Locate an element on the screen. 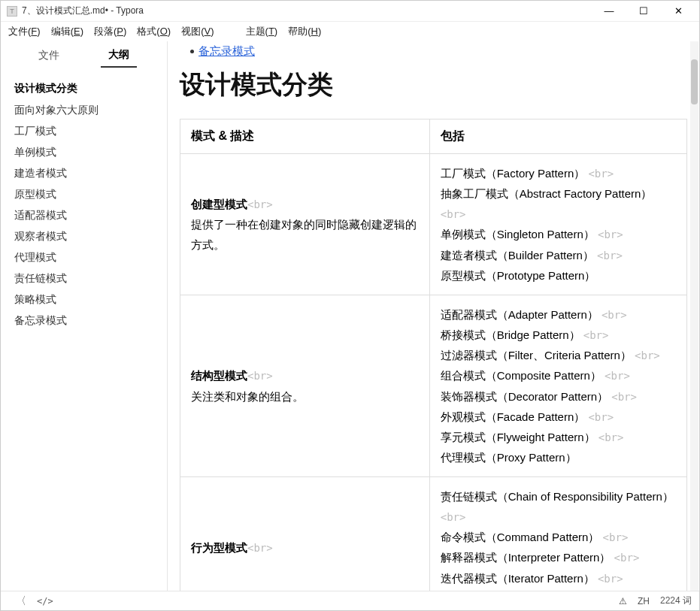 The width and height of the screenshot is (700, 611). statusbar: 〈 </> ⚠ ZH 2224 词 is located at coordinates (350, 600).